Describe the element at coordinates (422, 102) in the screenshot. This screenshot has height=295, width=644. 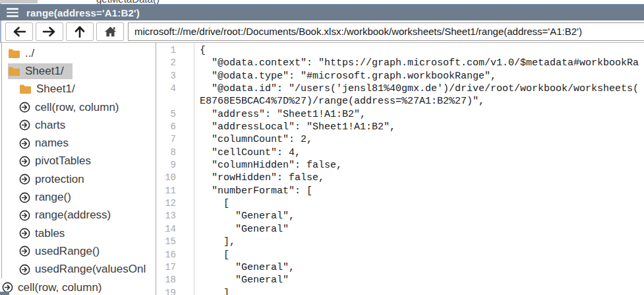
I see `code-line: E8768E5BCAC4%7D%27)/range(address=%27A1:…` at that location.